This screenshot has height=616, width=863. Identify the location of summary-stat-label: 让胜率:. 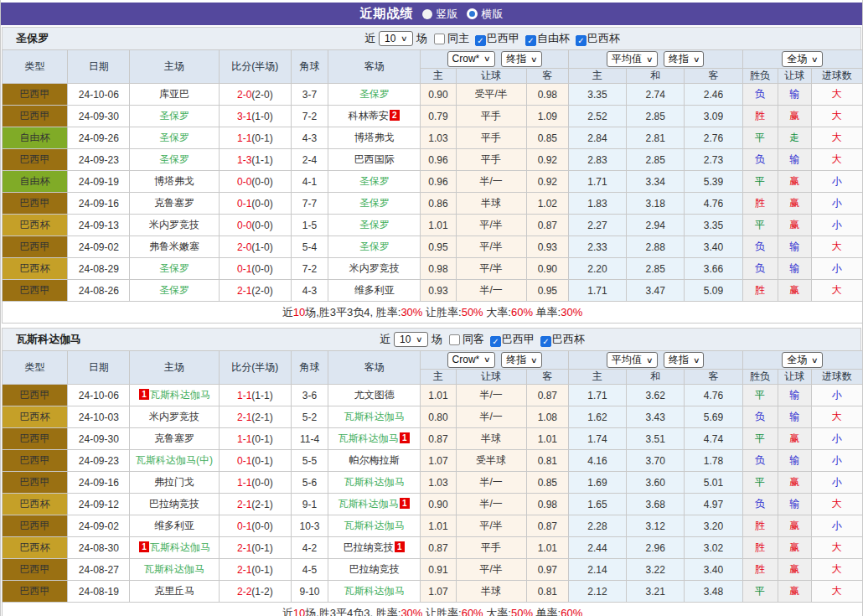
(442, 612).